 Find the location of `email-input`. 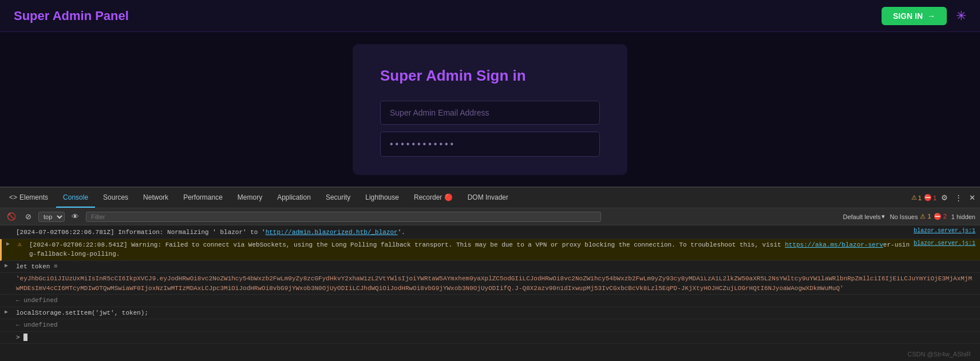

email-input is located at coordinates (490, 113).